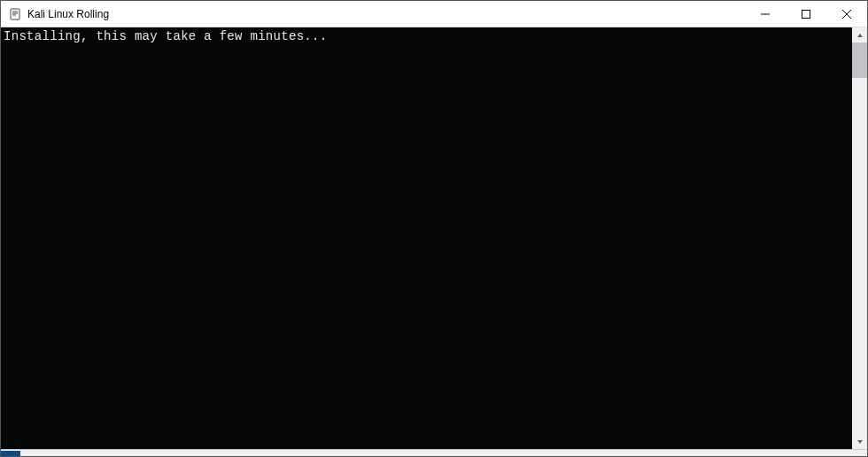 Image resolution: width=868 pixels, height=457 pixels. I want to click on scrollbar-thumb, so click(859, 60).